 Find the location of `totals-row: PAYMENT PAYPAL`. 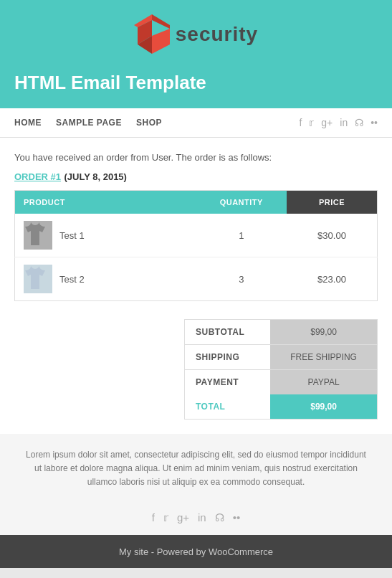

totals-row: PAYMENT PAYPAL is located at coordinates (281, 383).